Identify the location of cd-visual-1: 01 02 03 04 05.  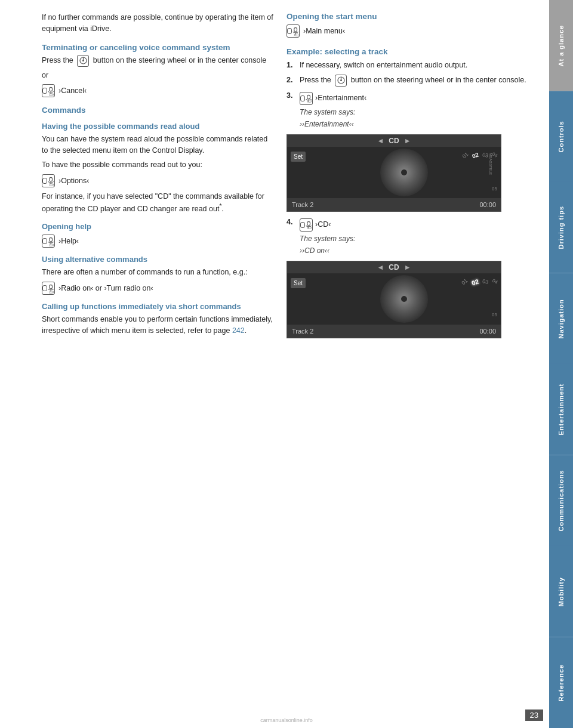
(403, 172).